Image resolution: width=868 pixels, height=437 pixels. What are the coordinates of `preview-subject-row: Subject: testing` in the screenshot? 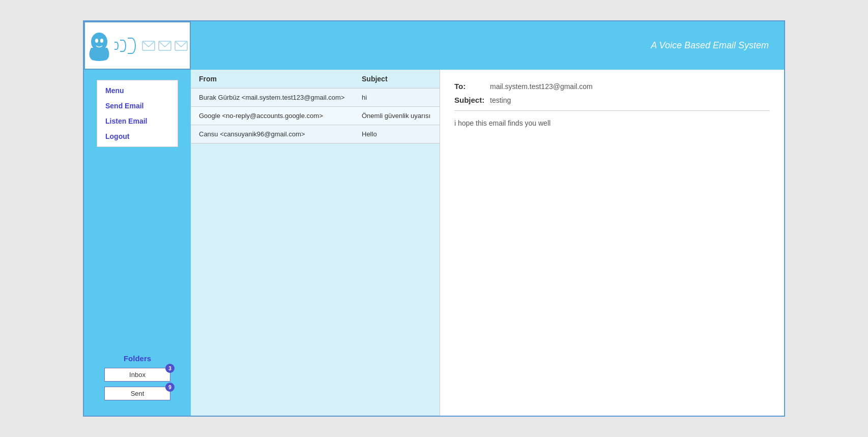 It's located at (612, 100).